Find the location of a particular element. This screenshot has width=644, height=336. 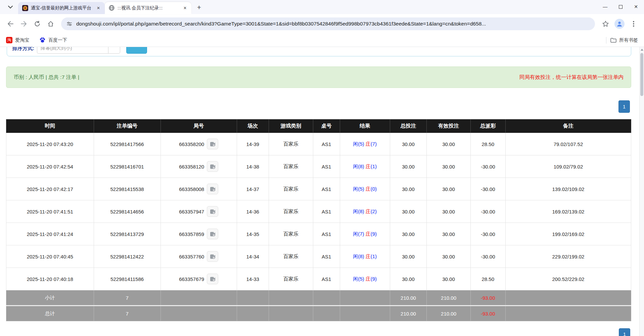

all-bookmarks-button: 所有书签 is located at coordinates (624, 40).